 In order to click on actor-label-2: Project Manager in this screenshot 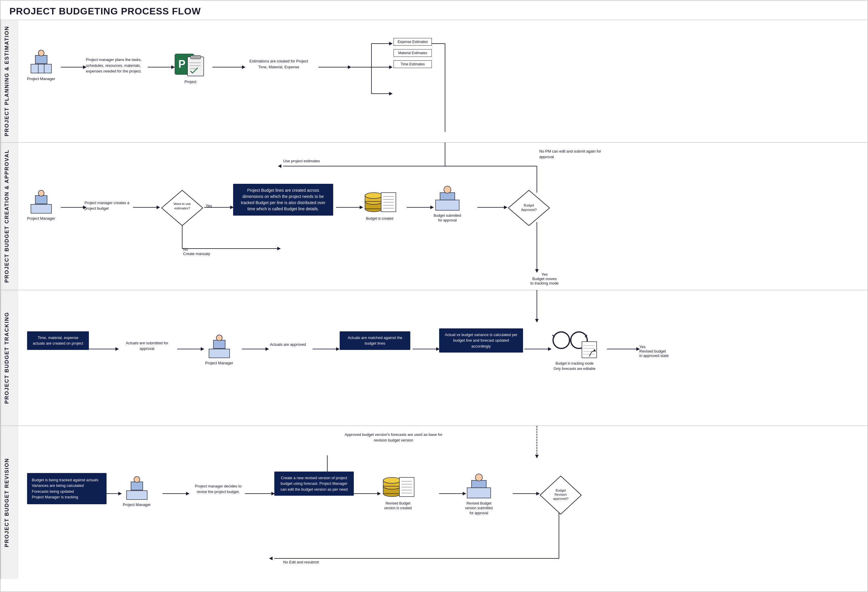, I will do `click(41, 218)`.